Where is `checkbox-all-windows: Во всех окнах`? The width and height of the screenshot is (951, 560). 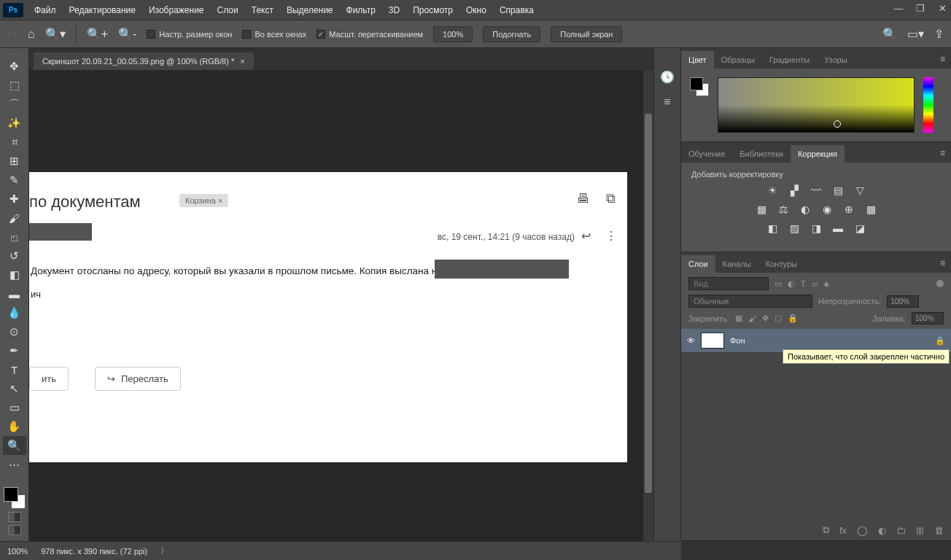 checkbox-all-windows: Во всех окнах is located at coordinates (274, 34).